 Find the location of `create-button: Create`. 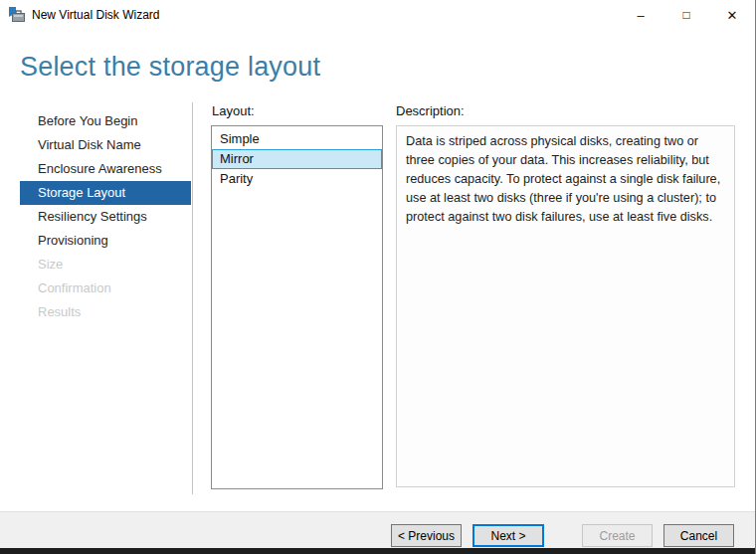

create-button: Create is located at coordinates (617, 535).